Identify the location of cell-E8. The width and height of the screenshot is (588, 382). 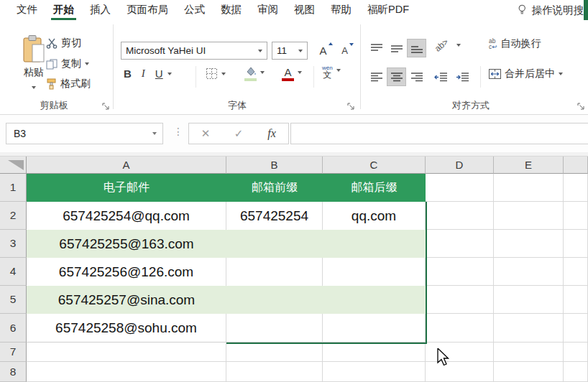
(529, 372).